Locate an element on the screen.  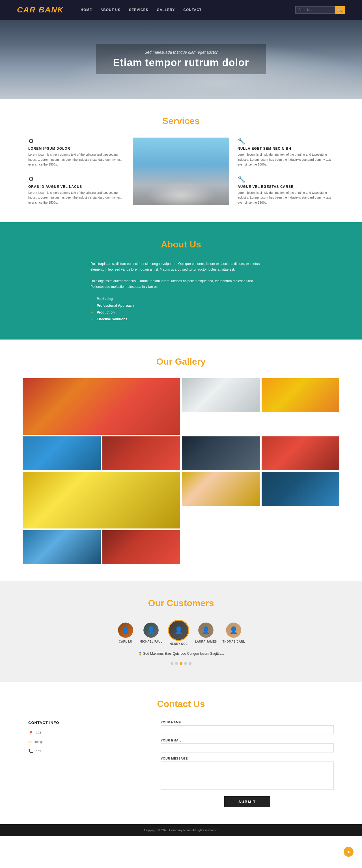
nav-about: ABOUT US is located at coordinates (111, 10).